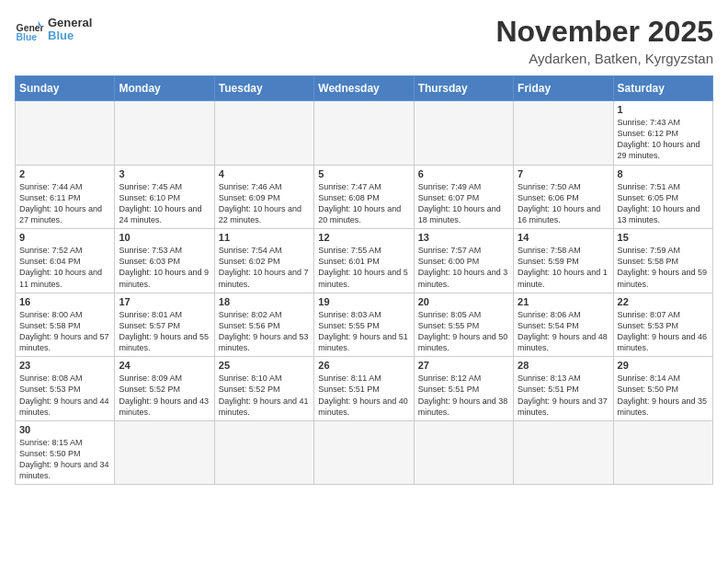  What do you see at coordinates (64, 396) in the screenshot?
I see `day-info: Sunrise: 8:08 AM Sunset: 5:53 PM Dayligh…` at bounding box center [64, 396].